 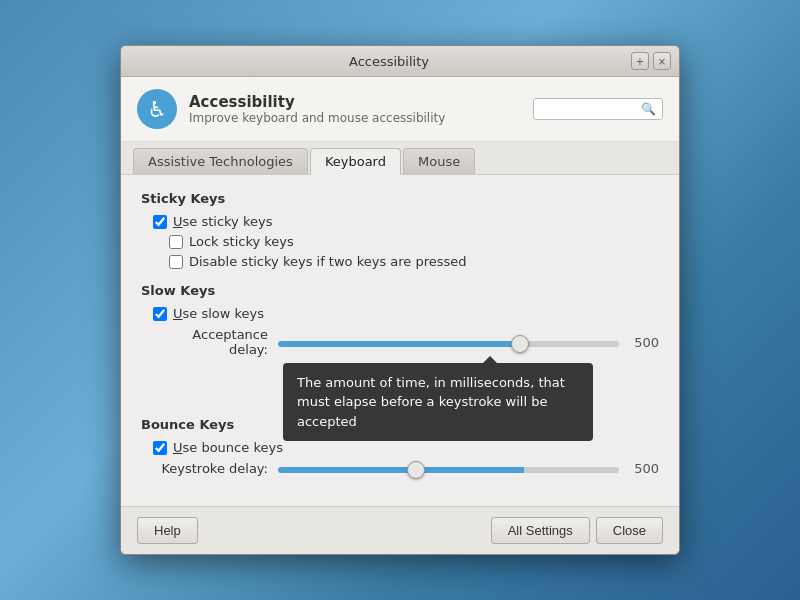 I want to click on use-bounce-keys-label: Use bounce keys, so click(x=228, y=448).